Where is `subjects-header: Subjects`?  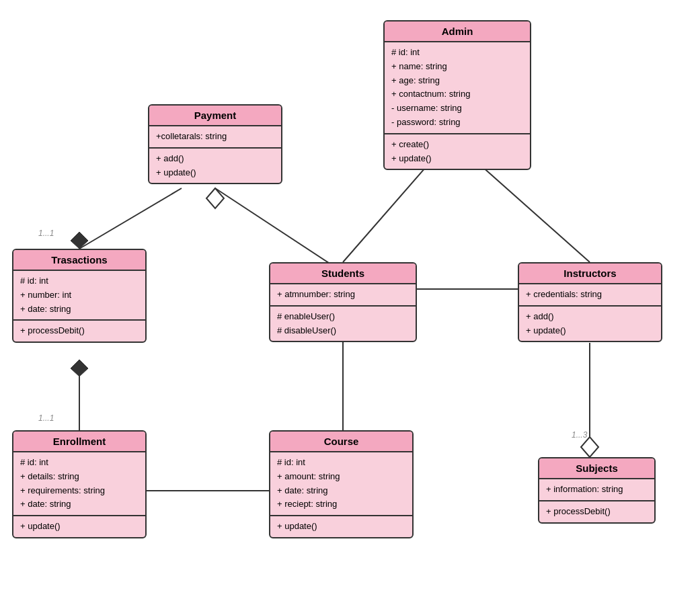
subjects-header: Subjects is located at coordinates (597, 469).